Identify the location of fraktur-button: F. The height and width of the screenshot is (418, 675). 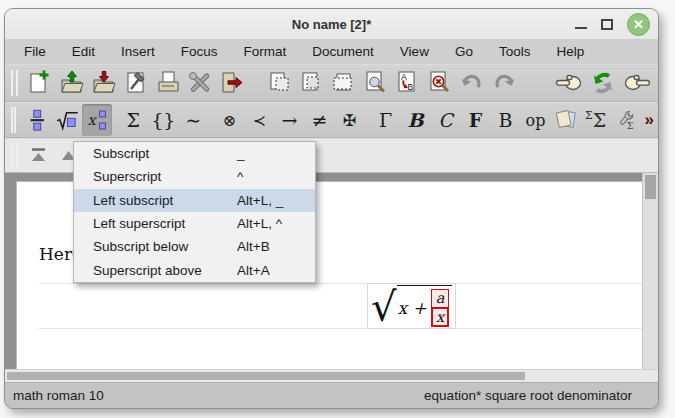
(476, 120).